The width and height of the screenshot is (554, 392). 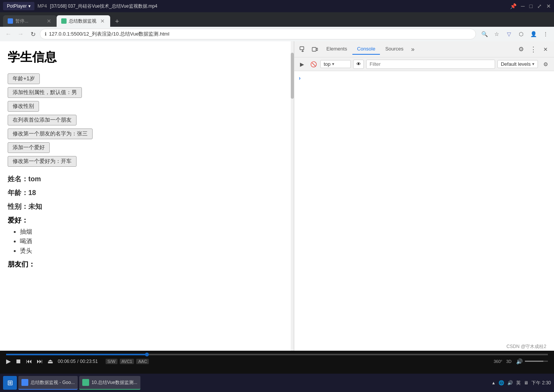 What do you see at coordinates (142, 361) in the screenshot?
I see `format-badge-aac: AAC` at bounding box center [142, 361].